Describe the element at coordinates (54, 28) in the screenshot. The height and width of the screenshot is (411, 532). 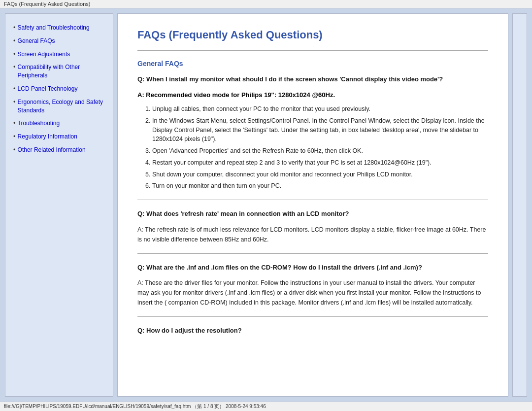
I see `sidebar-link-0: Safety and Troubleshooting` at that location.